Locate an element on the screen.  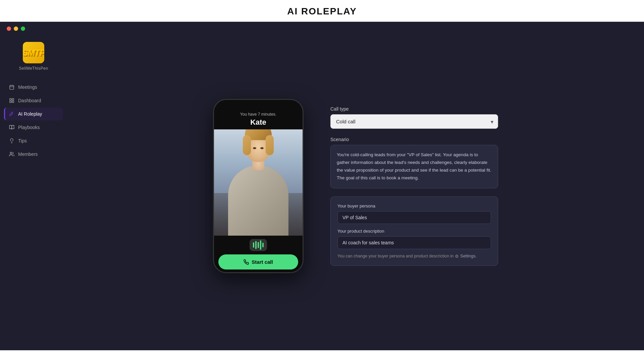
logo-icon: SMTP is located at coordinates (34, 53).